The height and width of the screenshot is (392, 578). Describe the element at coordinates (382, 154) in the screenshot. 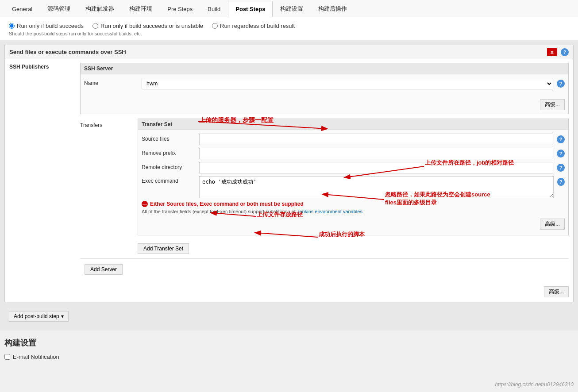

I see `remove-prefix-control: c minioss/svn-minioss-web/minioss-api/i/…` at that location.